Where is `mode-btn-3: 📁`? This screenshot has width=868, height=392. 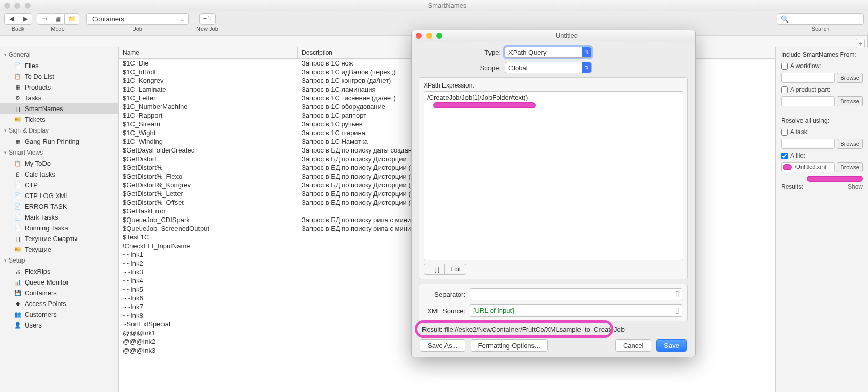 mode-btn-3: 📁 is located at coordinates (72, 19).